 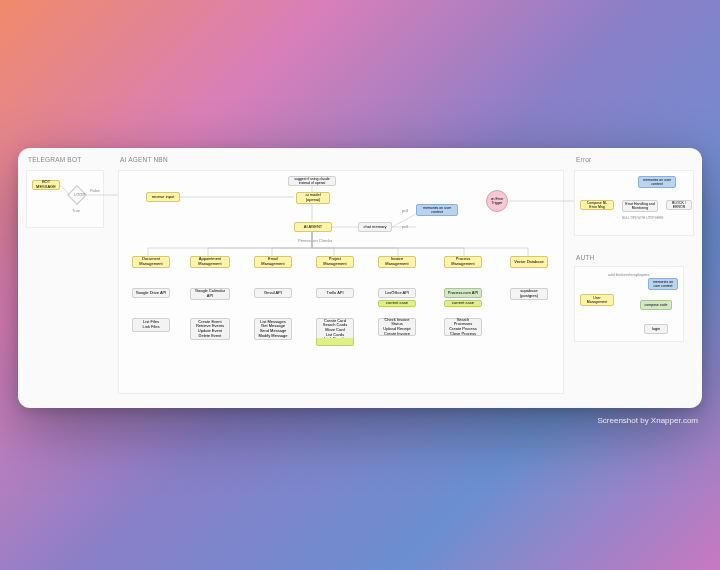 What do you see at coordinates (405, 226) in the screenshot?
I see `label-pull2: pull` at bounding box center [405, 226].